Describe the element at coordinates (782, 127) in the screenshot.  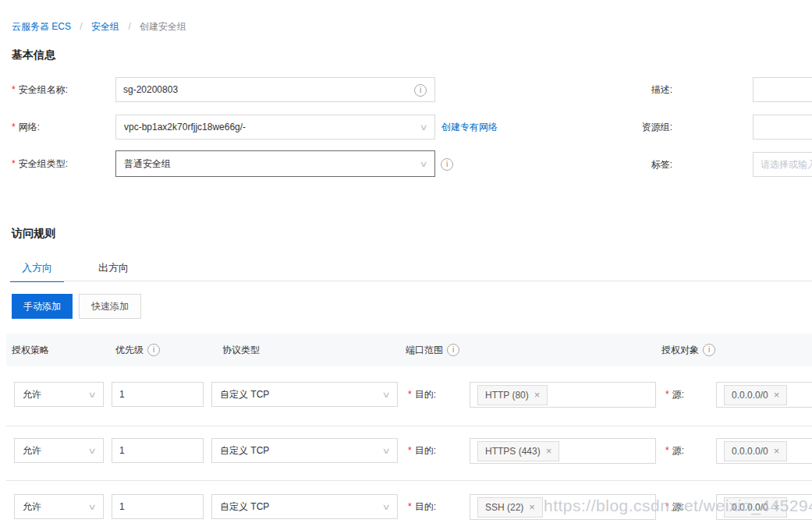
I see `resource-group-input` at that location.